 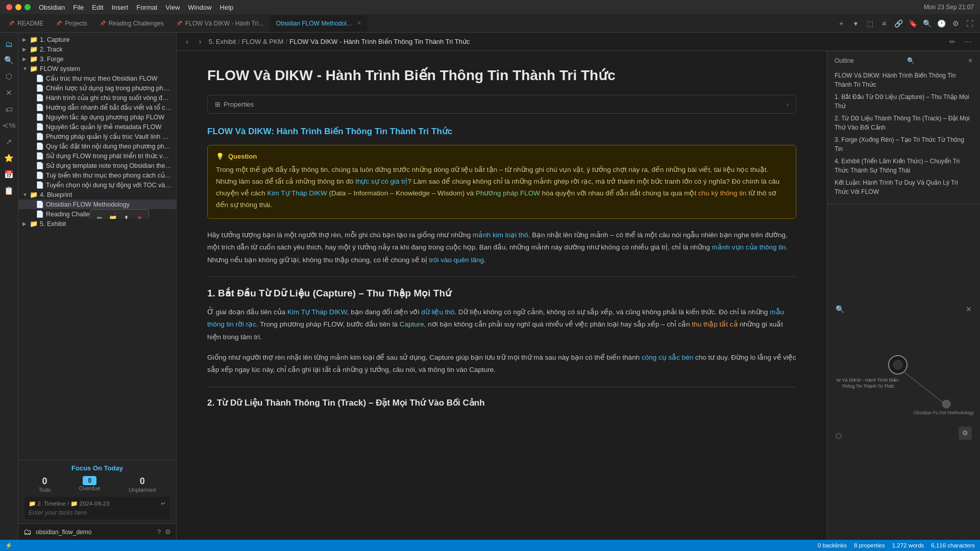 What do you see at coordinates (952, 42) in the screenshot?
I see `edit-note-button: ✏` at bounding box center [952, 42].